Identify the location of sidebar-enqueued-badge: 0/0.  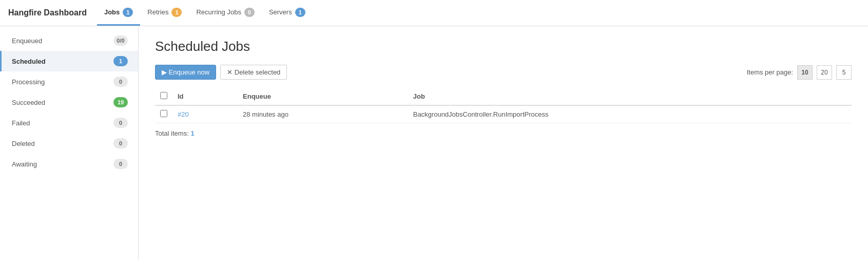
(121, 41).